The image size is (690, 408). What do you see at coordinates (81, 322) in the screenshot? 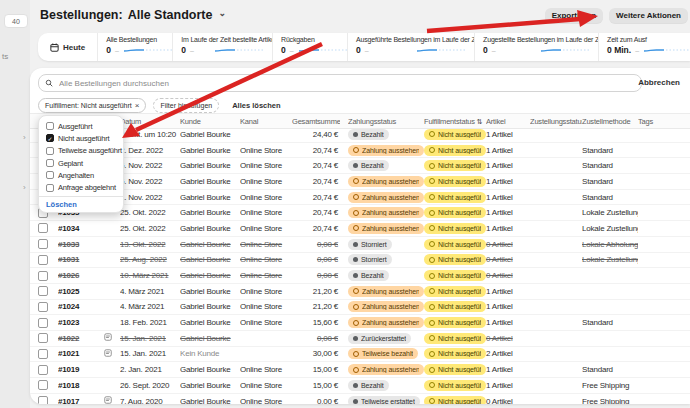
I see `order-number: #1023` at bounding box center [81, 322].